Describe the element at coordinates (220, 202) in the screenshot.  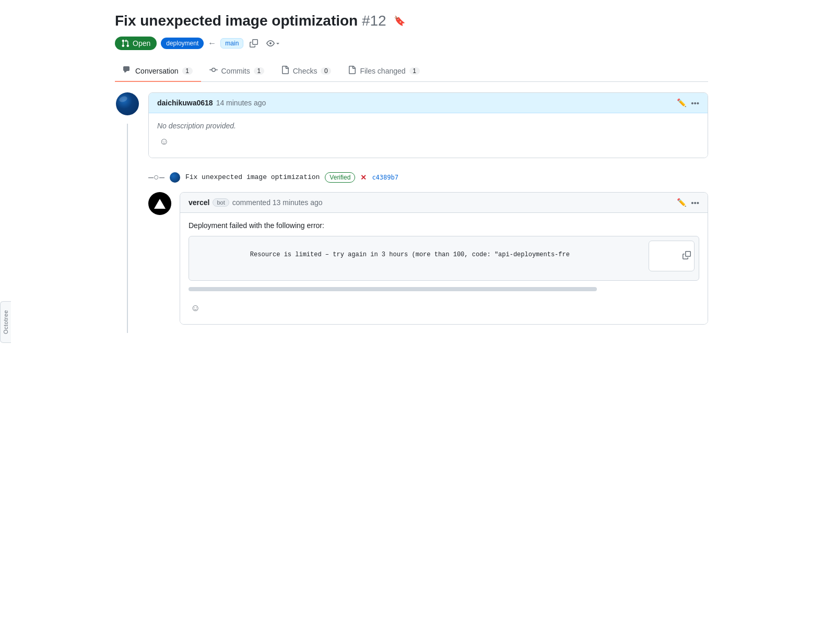
I see `bot-badge: bot` at that location.